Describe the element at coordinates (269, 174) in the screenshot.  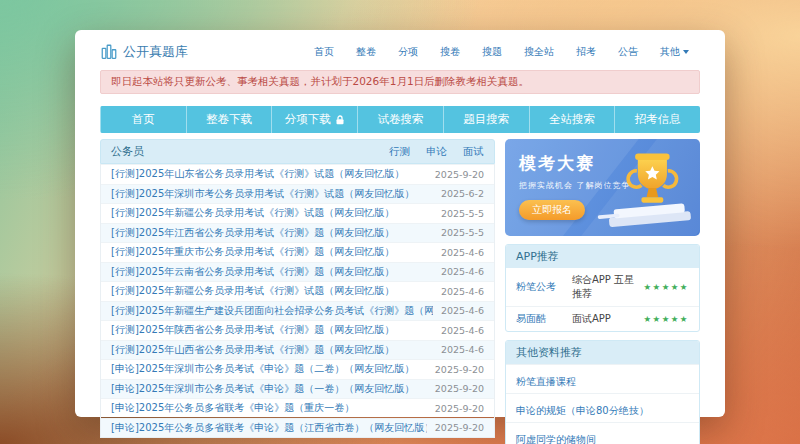
I see `exam-link: [行测]2025年山东省公务员录用考试《行测》试题（网友回忆版）` at that location.